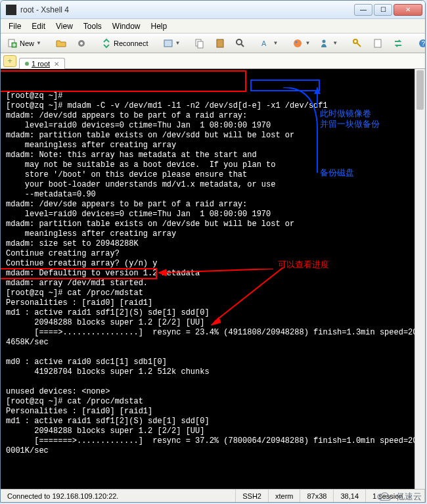 The height and width of the screenshot is (504, 427). What do you see at coordinates (11, 10) in the screenshot?
I see `app-icon` at bounding box center [11, 10].